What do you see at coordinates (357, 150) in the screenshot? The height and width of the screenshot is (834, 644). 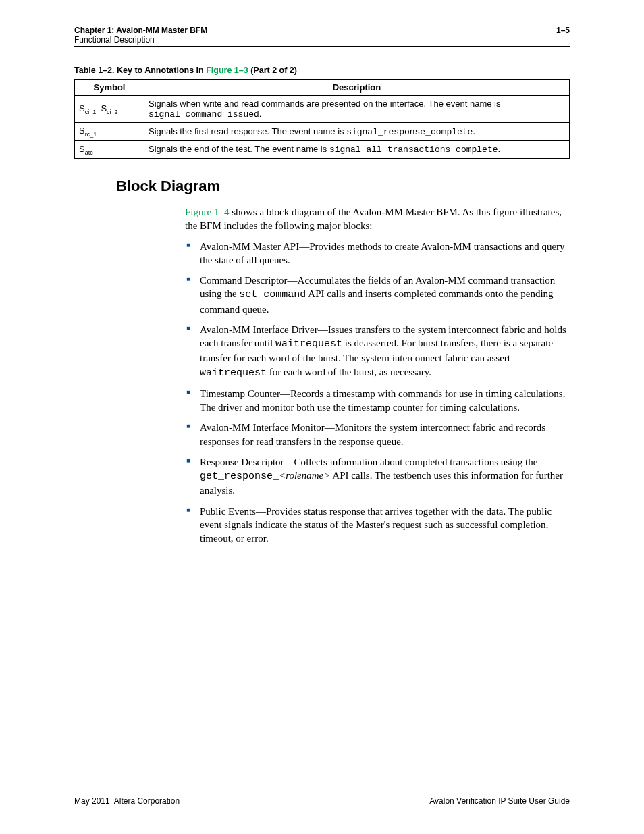 I see `cell-description: Signals the end of the test. The event n…` at bounding box center [357, 150].